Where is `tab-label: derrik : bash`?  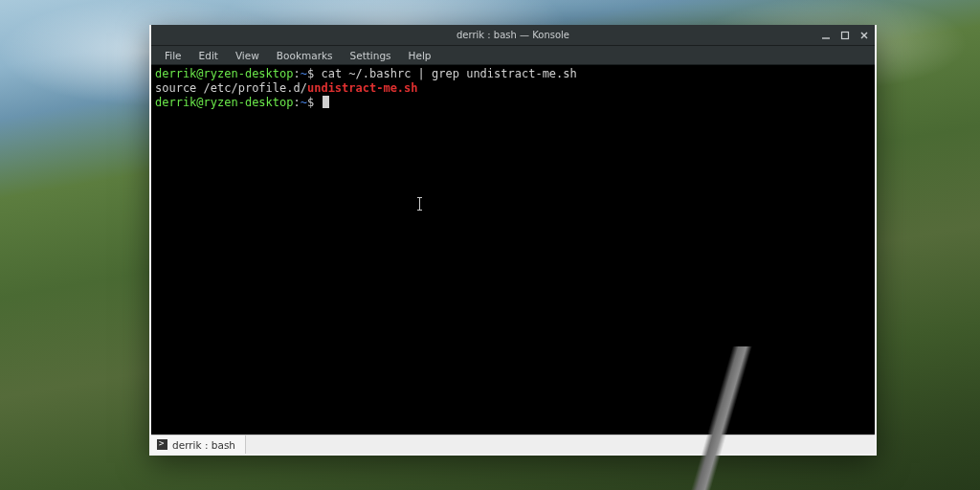 tab-label: derrik : bash is located at coordinates (204, 445).